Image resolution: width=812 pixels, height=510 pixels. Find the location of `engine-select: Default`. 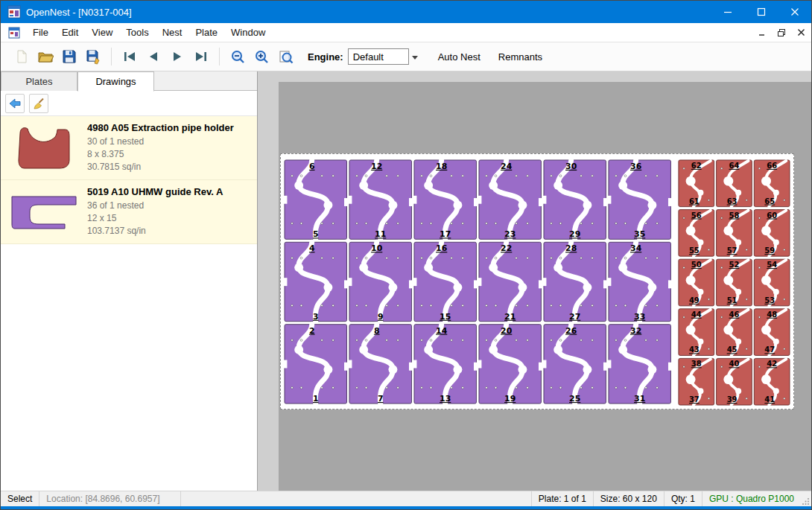

engine-select: Default is located at coordinates (378, 57).